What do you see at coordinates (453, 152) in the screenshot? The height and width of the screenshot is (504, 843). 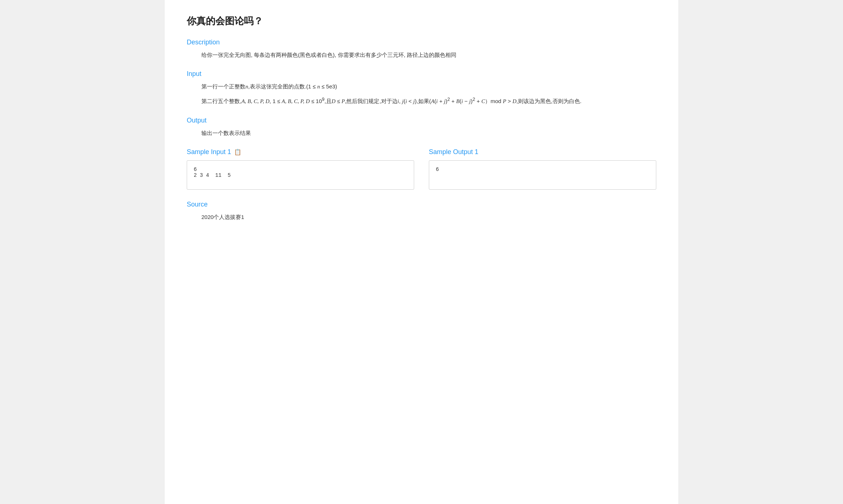 I see `sample-output-label-text: Sample Output 1` at bounding box center [453, 152].